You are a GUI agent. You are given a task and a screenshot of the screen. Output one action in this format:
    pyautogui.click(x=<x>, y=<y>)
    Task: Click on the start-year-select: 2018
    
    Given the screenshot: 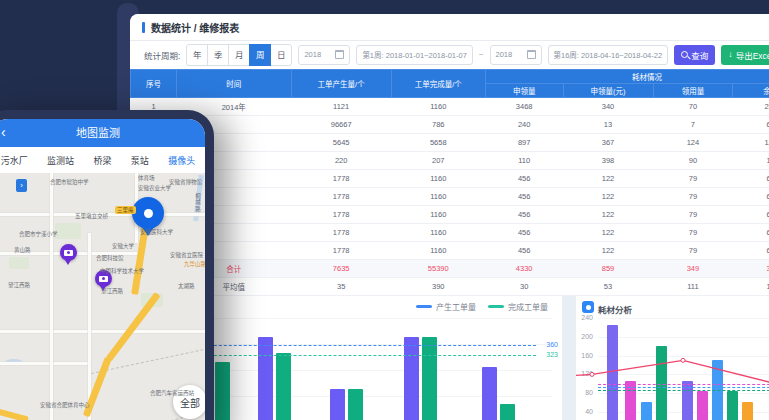 What is the action you would take?
    pyautogui.click(x=324, y=55)
    